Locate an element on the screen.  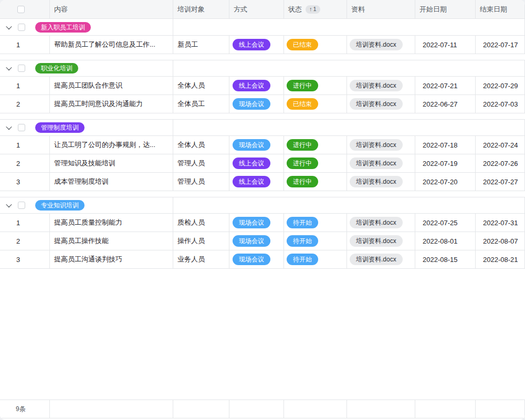
cell-start-date: 2022-07-19 is located at coordinates (445, 163).